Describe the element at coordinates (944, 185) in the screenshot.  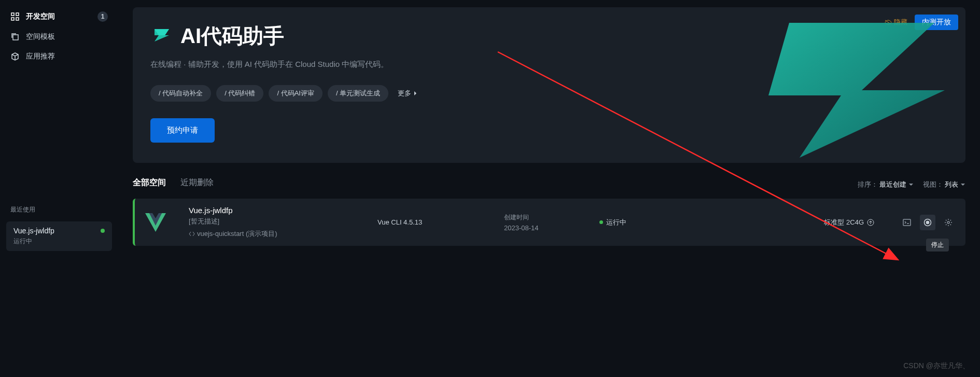
I see `view-control: 视图： 列表` at that location.